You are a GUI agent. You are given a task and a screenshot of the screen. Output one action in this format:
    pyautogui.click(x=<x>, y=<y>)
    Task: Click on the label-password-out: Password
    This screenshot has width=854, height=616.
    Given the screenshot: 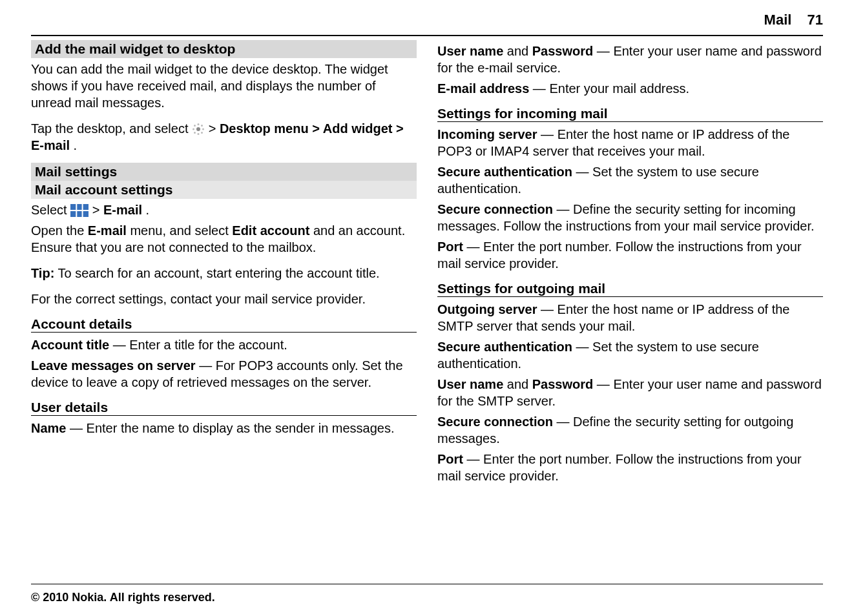 What is the action you would take?
    pyautogui.click(x=563, y=384)
    